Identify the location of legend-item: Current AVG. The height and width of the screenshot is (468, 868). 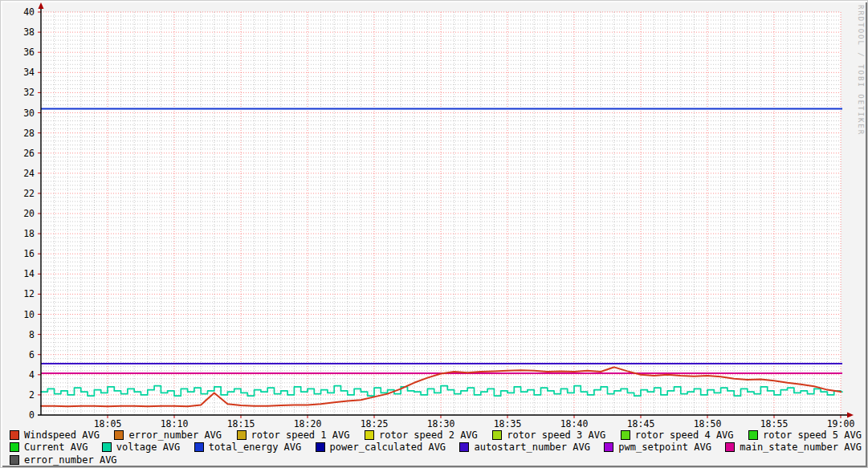
(48, 447).